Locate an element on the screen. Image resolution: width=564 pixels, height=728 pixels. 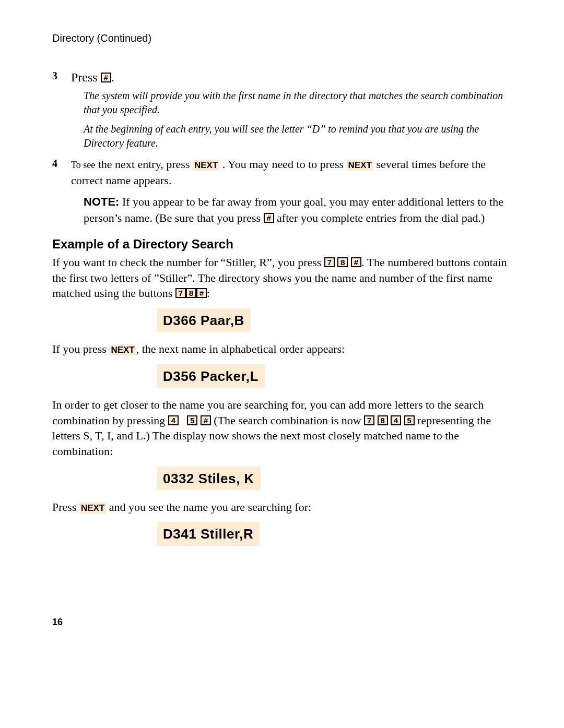
text: after you complete entries from the dial… is located at coordinates (380, 218).